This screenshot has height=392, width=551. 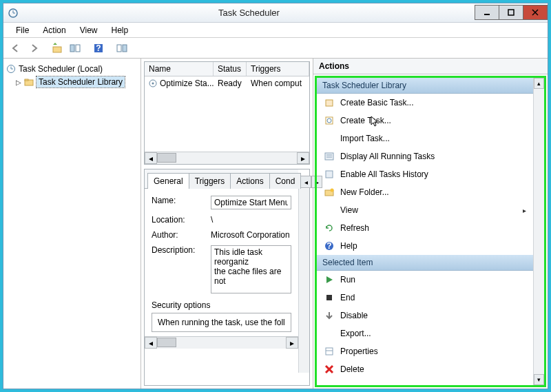 What do you see at coordinates (430, 263) in the screenshot?
I see `actions-selected-header: Selected Item ▴` at bounding box center [430, 263].